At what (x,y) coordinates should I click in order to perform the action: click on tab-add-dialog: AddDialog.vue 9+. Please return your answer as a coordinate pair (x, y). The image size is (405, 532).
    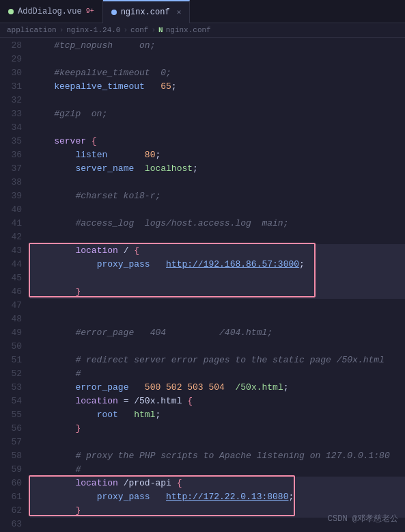
    Looking at the image, I should click on (52, 12).